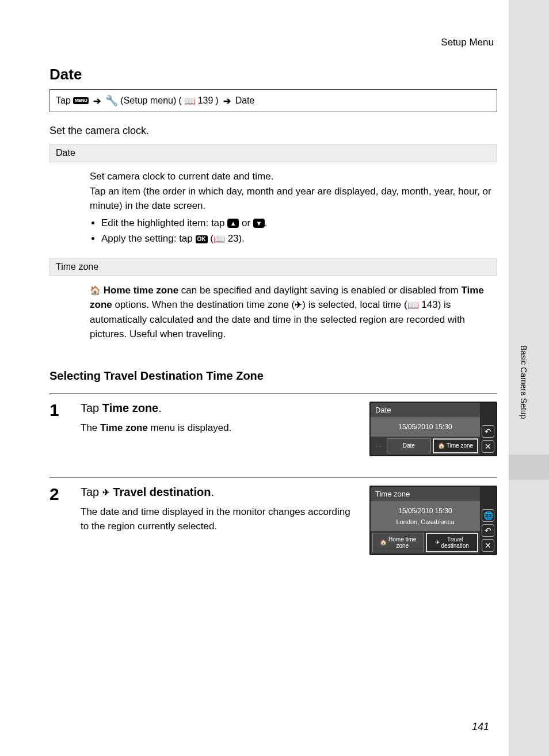  I want to click on screen-title: Time zone, so click(425, 494).